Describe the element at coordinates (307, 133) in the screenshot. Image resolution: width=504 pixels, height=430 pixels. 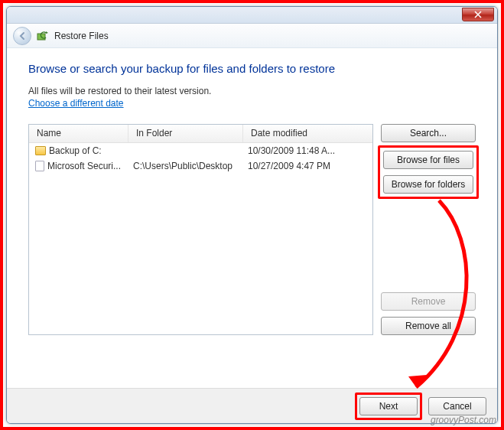
I see `column-date: Date modified` at that location.